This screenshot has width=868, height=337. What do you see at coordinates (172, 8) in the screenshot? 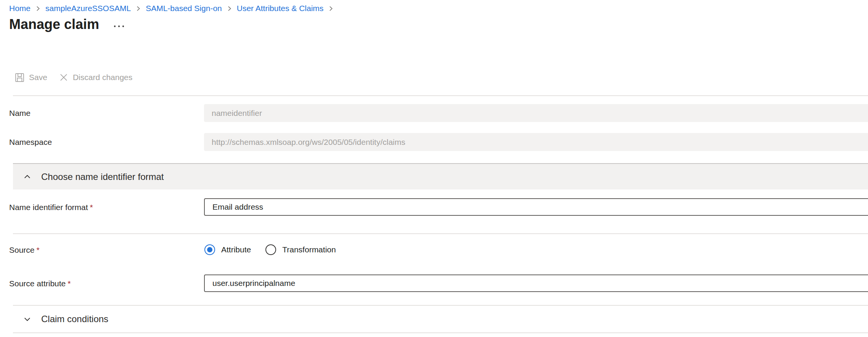
I see `breadcrumb: Home sampleAzureSSOSAML SAML-based Sign-…` at bounding box center [172, 8].